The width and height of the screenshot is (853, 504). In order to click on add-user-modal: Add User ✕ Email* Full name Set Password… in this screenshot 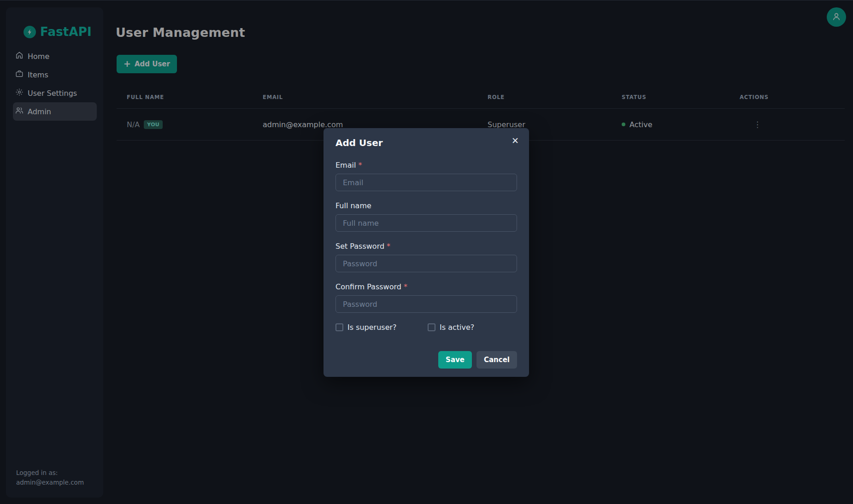, I will do `click(426, 252)`.